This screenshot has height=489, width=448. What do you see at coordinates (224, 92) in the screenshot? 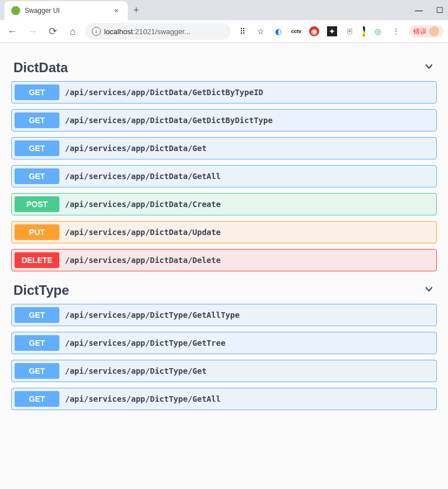
I see `endpoint-row: GET/api/services/app/DictData/GetDictByT…` at bounding box center [224, 92].